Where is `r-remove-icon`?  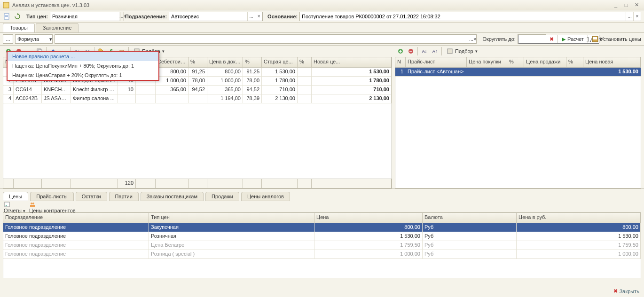 r-remove-icon is located at coordinates (411, 51).